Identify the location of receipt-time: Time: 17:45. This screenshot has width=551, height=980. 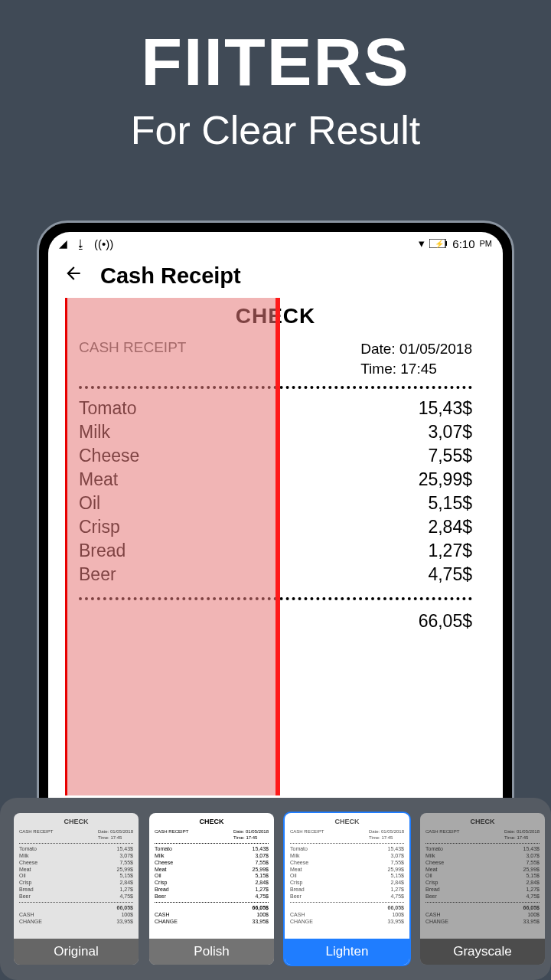
(416, 369).